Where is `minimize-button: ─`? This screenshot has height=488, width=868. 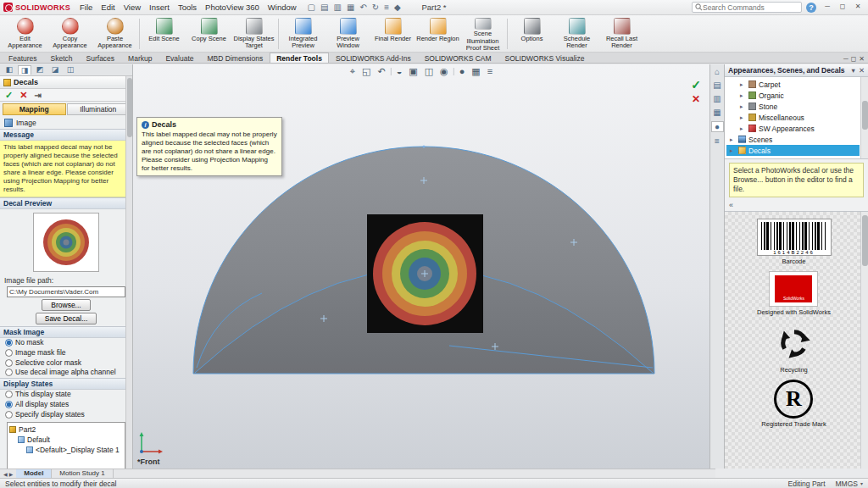 minimize-button: ─ is located at coordinates (827, 7).